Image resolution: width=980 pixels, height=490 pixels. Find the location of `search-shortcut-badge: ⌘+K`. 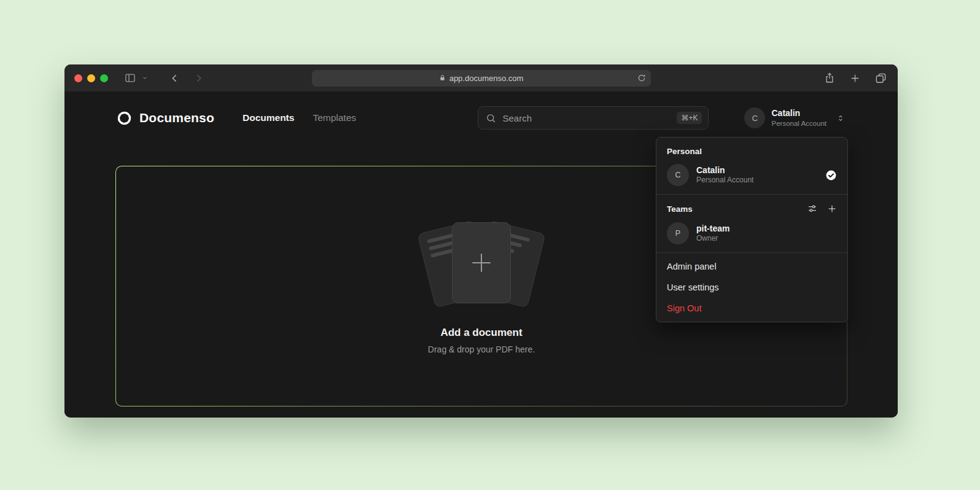

search-shortcut-badge: ⌘+K is located at coordinates (689, 118).